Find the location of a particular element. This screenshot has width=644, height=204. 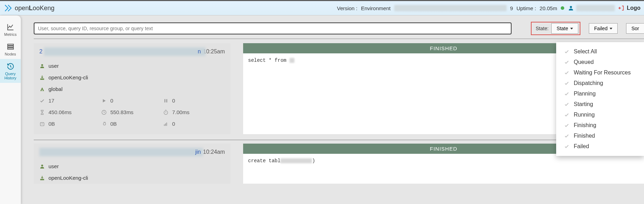

failed-dropdown-button: Failed is located at coordinates (603, 28).